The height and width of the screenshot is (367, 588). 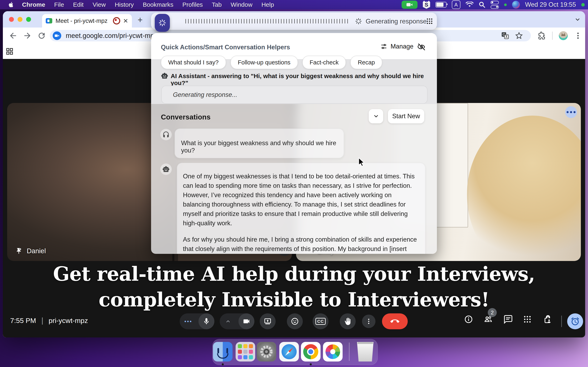 I want to click on menu-help: Help, so click(x=268, y=5).